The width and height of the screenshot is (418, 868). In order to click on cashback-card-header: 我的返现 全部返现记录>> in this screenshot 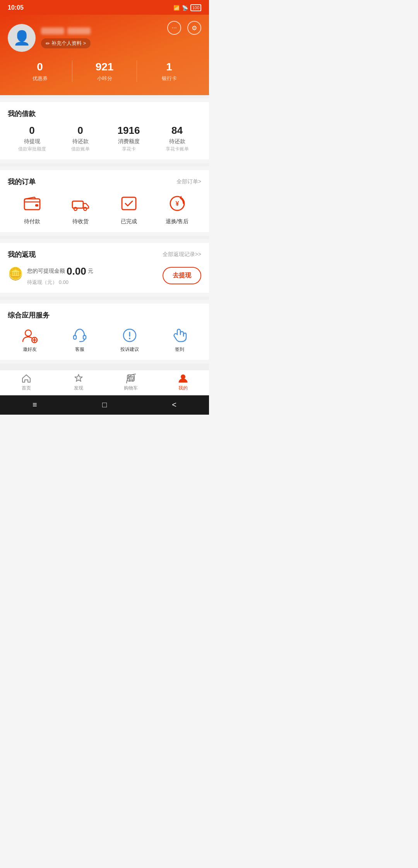, I will do `click(104, 255)`.